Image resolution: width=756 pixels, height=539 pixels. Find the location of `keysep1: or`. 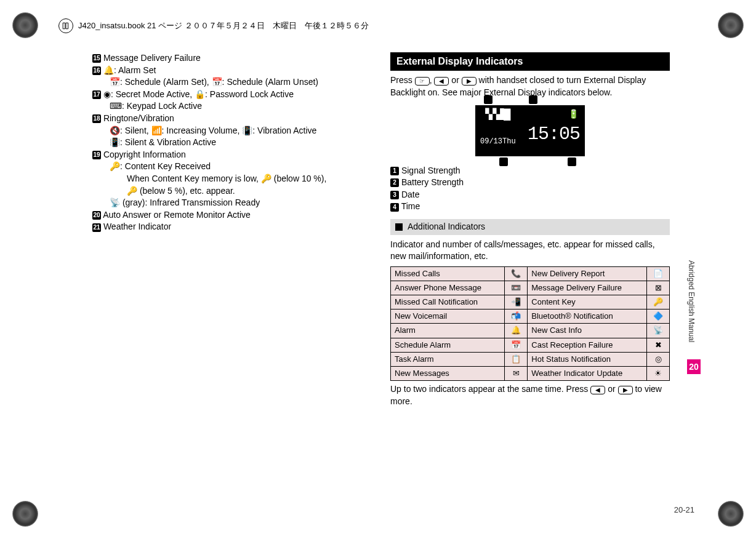

keysep1: or is located at coordinates (455, 80).